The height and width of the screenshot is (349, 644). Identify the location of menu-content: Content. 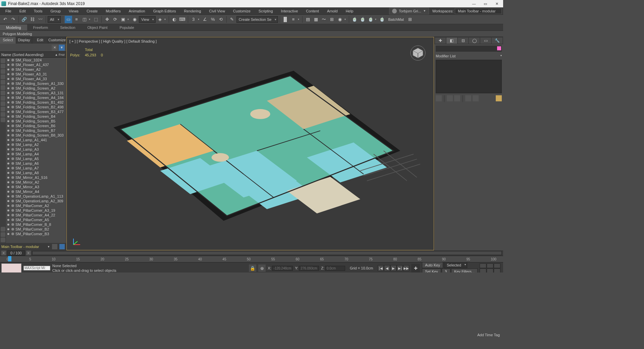
(313, 11).